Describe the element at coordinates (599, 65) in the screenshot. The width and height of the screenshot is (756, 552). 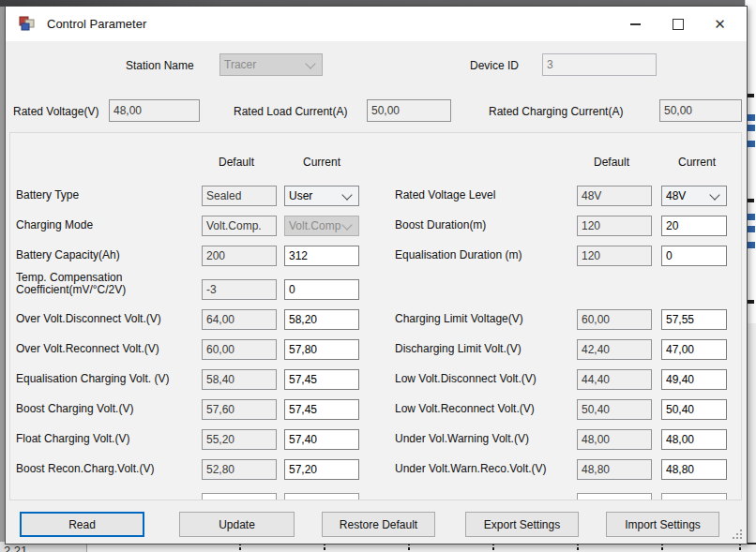
I see `device-id-field: 3` at that location.